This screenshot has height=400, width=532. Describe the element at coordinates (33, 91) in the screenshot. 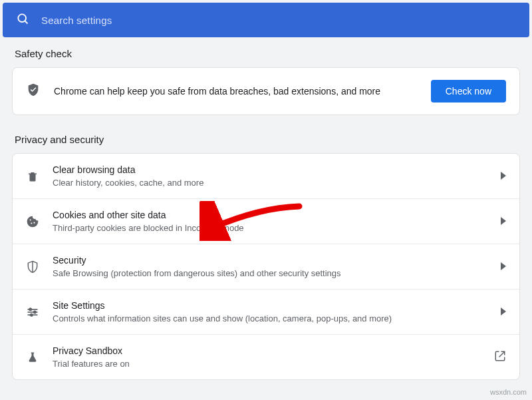

I see `shield-icon` at that location.